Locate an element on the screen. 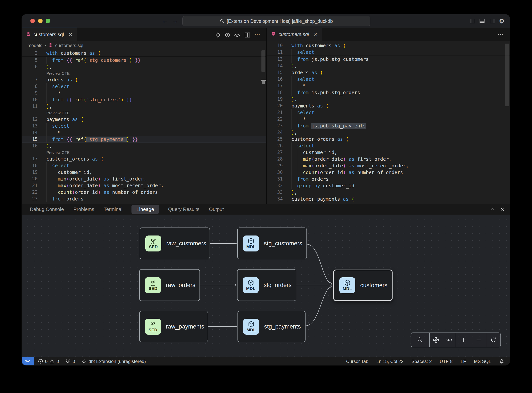 The width and height of the screenshot is (532, 393). traffic-light-close is located at coordinates (33, 21).